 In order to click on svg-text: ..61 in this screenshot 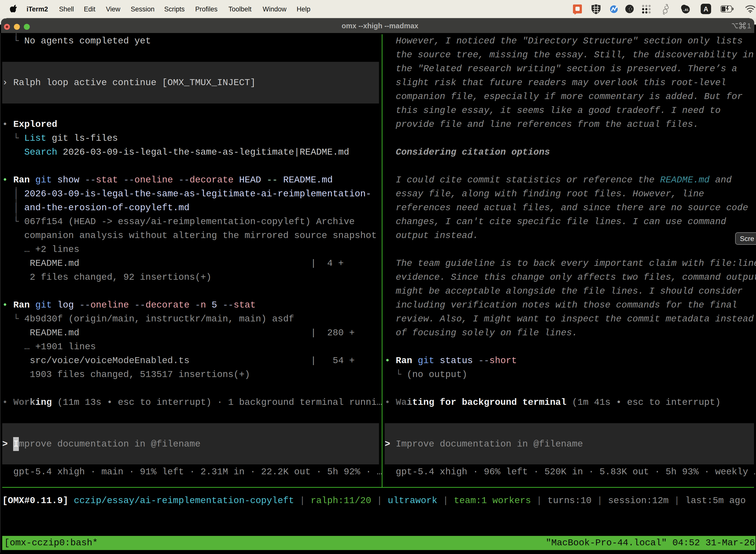, I will do `click(686, 10)`.